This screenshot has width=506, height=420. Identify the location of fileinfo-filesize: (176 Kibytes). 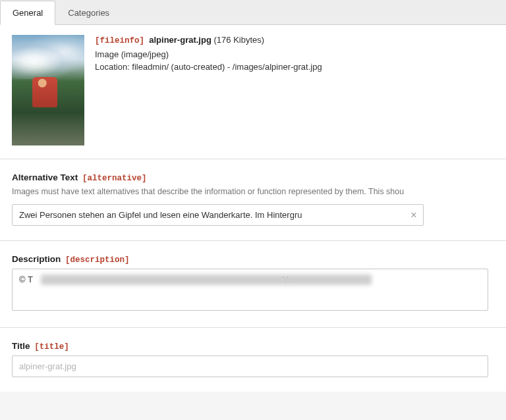
(240, 39).